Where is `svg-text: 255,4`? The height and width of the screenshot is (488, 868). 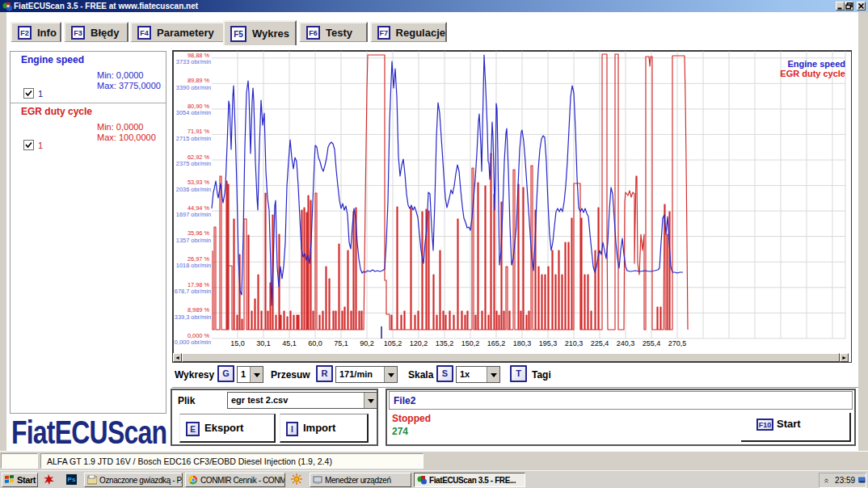
svg-text: 255,4 is located at coordinates (651, 343).